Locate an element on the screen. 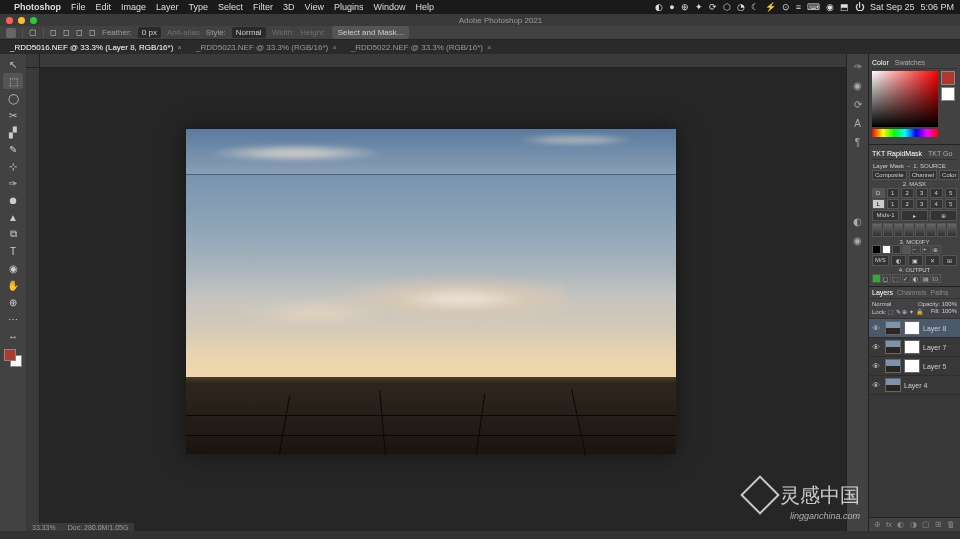 This screenshot has height=539, width=960. tab-tkgo: TKT Go is located at coordinates (940, 154).